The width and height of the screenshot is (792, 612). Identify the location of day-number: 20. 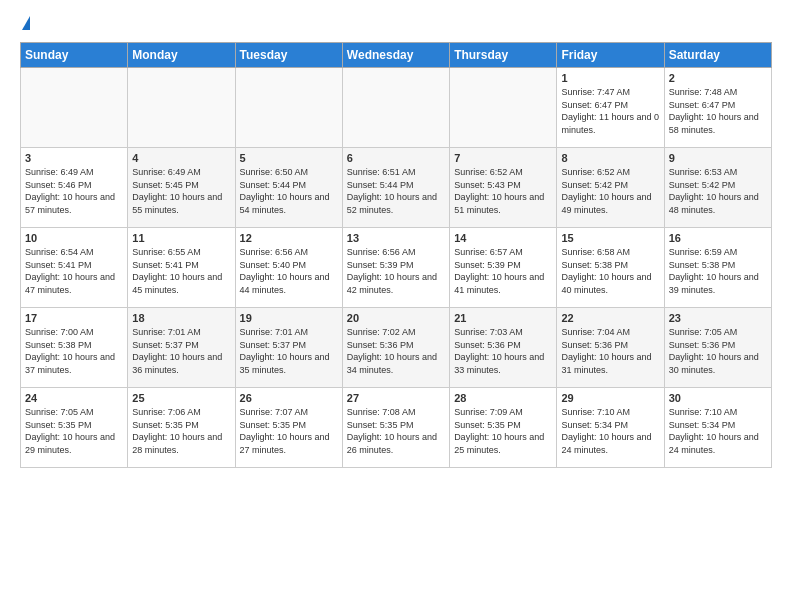
(396, 318).